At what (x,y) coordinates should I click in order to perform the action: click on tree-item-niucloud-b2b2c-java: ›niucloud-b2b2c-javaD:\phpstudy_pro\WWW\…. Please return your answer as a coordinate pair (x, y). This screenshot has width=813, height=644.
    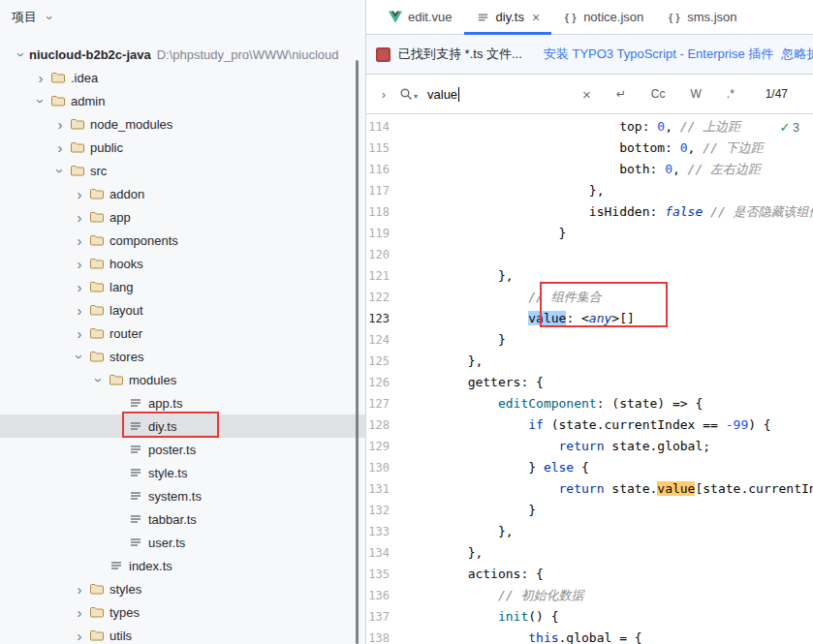
    Looking at the image, I should click on (182, 54).